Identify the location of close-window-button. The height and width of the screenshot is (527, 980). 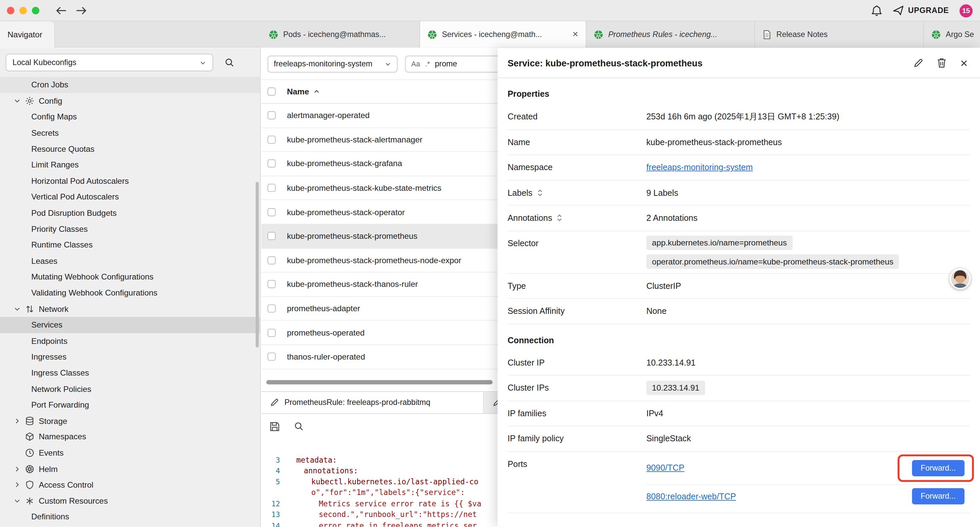
(11, 11).